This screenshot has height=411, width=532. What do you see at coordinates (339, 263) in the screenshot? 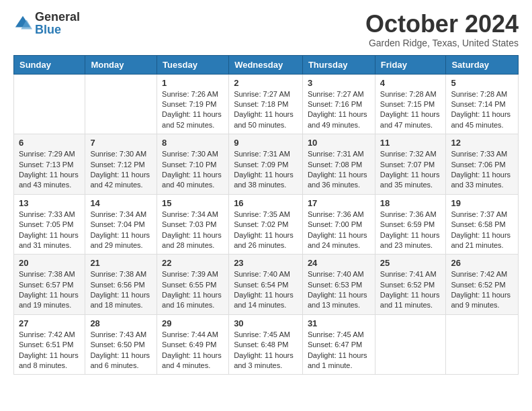
I see `day-number: 24` at bounding box center [339, 263].